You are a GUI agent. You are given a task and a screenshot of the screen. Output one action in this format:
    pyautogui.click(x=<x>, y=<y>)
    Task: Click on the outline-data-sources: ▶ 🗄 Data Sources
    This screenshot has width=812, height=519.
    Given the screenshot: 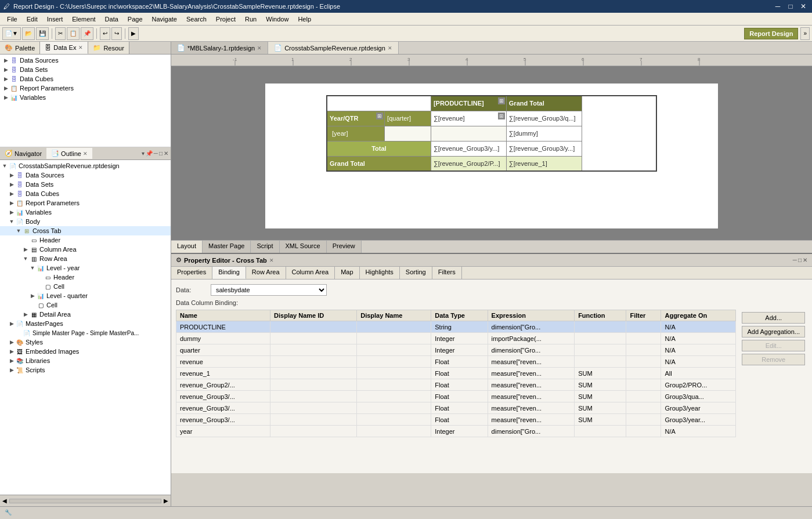 What is the action you would take?
    pyautogui.click(x=85, y=175)
    